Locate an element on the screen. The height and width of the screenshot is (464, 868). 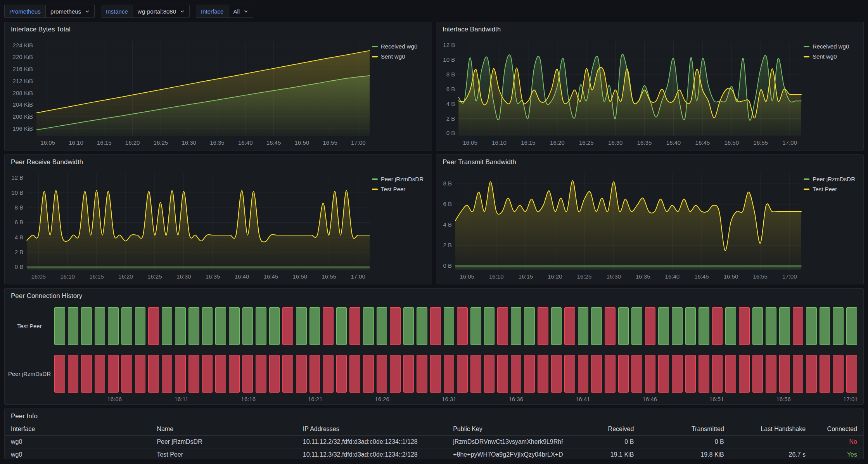
variable-instance-picker: wg-portal:8080 is located at coordinates (161, 11).